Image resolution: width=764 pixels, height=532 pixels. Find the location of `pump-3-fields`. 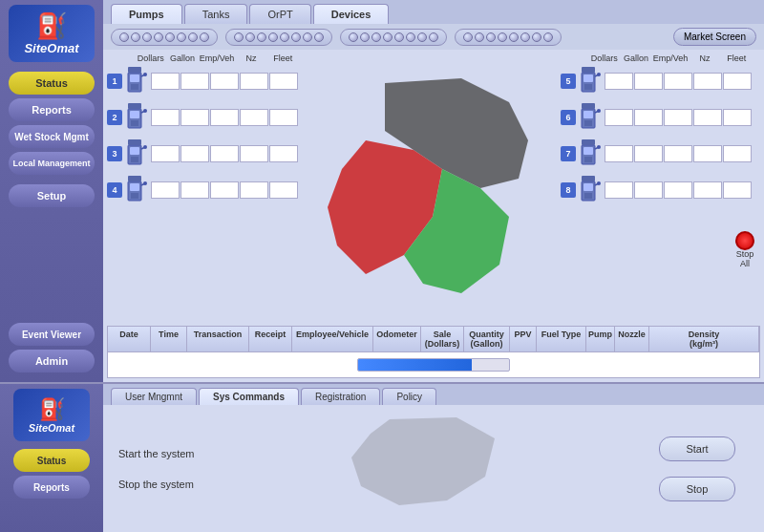

pump-3-fields is located at coordinates (224, 154).